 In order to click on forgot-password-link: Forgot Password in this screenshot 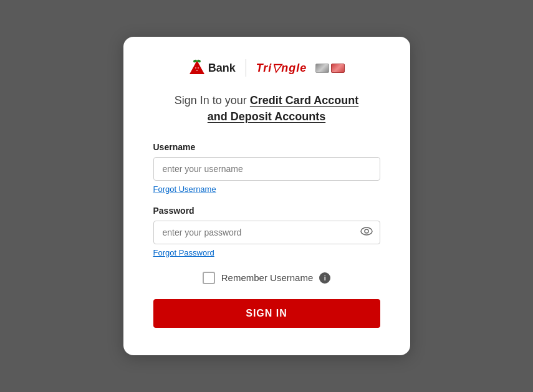, I will do `click(184, 253)`.